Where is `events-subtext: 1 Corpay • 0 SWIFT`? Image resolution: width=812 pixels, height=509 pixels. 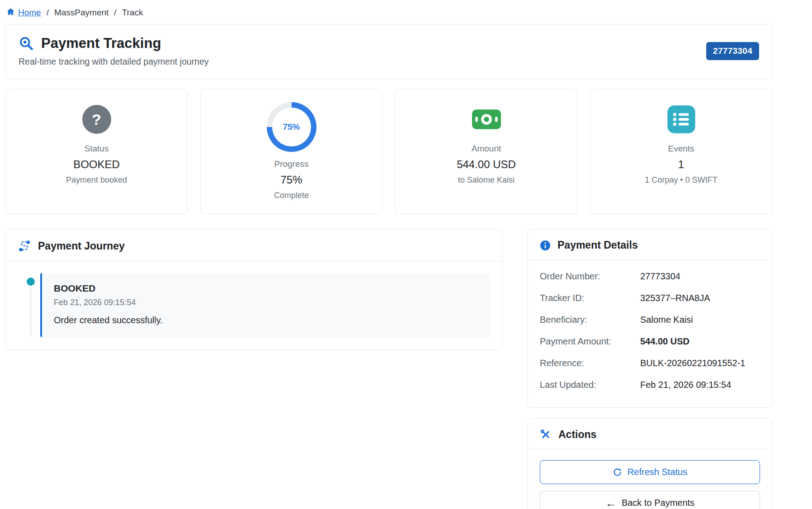
events-subtext: 1 Corpay • 0 SWIFT is located at coordinates (681, 180).